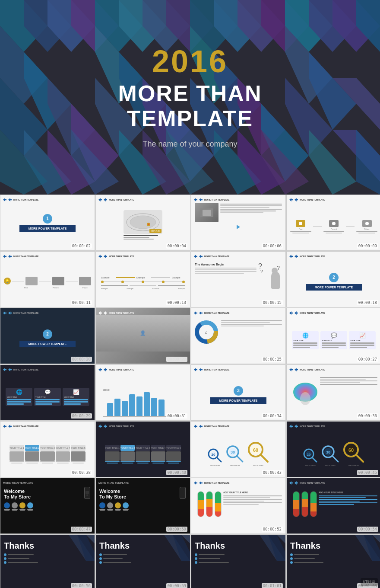 The image size is (380, 588). I want to click on svg-text: 60, so click(256, 450).